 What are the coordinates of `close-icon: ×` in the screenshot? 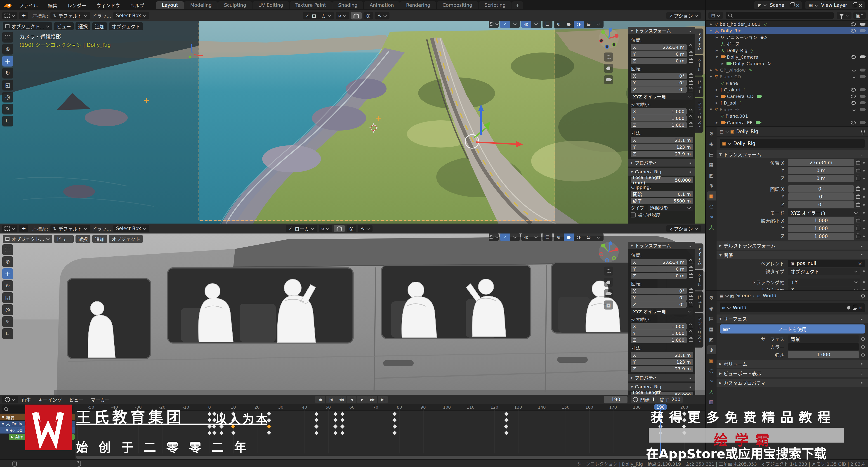 It's located at (798, 5).